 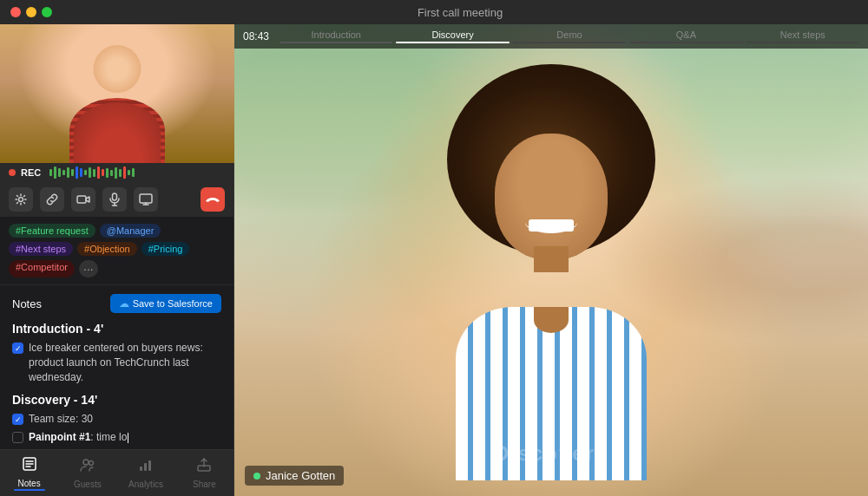 What do you see at coordinates (116, 420) in the screenshot?
I see `note-item-teamsize: ✓ Team size: 30` at bounding box center [116, 420].